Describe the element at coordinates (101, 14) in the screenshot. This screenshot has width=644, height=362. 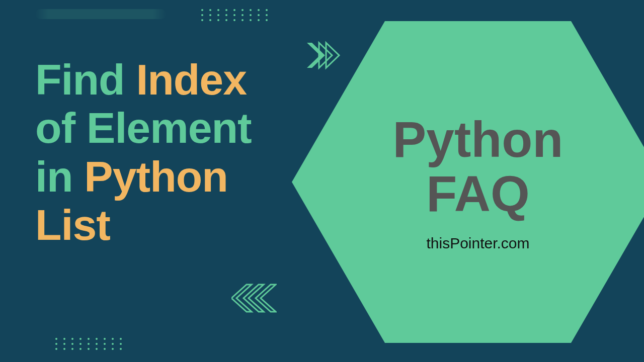
I see `decorative-brush` at that location.